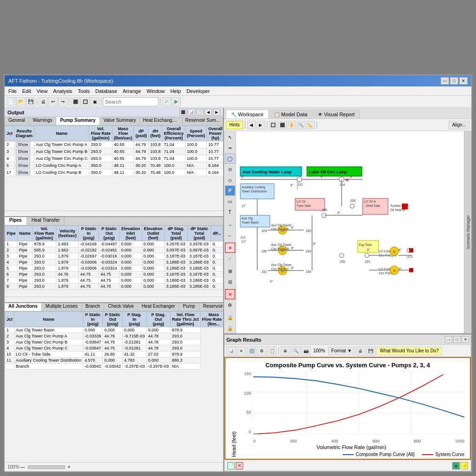 The height and width of the screenshot is (476, 476). I want to click on graph-tb-1: 📊, so click(231, 351).